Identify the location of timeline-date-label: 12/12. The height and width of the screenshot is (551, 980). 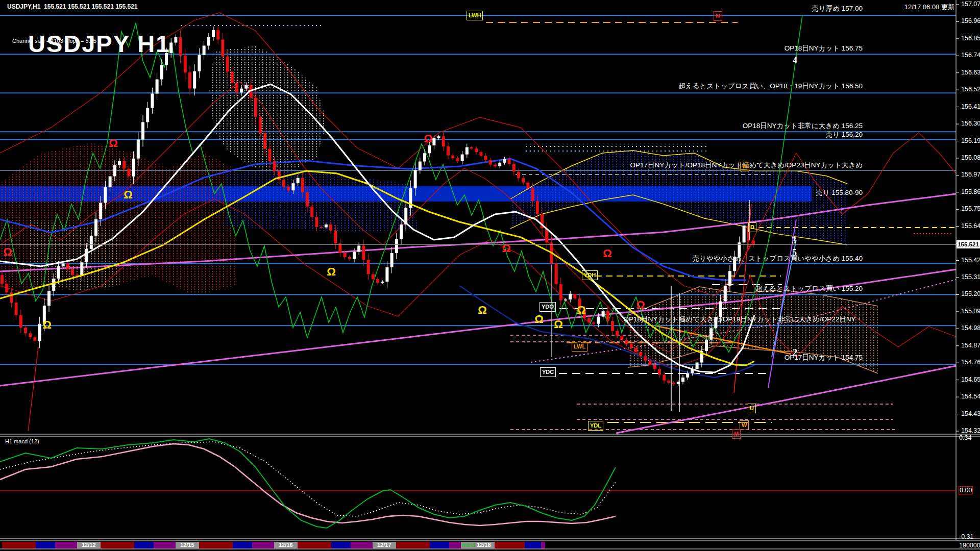
(89, 545).